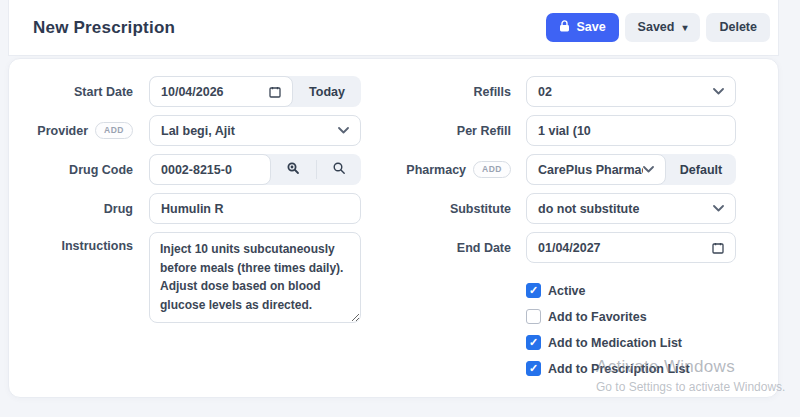 Image resolution: width=800 pixels, height=417 pixels. Describe the element at coordinates (590, 170) in the screenshot. I see `pharmacy-value: CarePlus Pharmacy -` at that location.